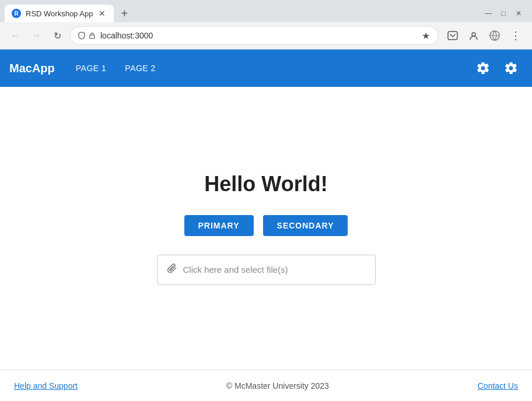 The height and width of the screenshot is (401, 532). Describe the element at coordinates (266, 68) in the screenshot. I see `app-navbar: MacApp PAGE 1 PAGE 2` at that location.